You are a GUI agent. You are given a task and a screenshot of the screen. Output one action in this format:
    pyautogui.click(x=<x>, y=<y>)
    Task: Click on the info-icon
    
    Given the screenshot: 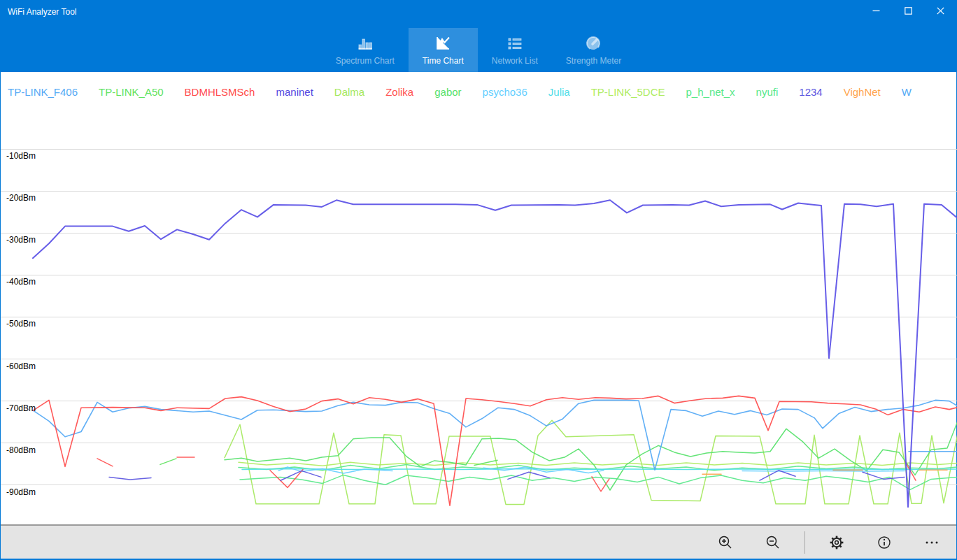 What is the action you would take?
    pyautogui.click(x=884, y=543)
    